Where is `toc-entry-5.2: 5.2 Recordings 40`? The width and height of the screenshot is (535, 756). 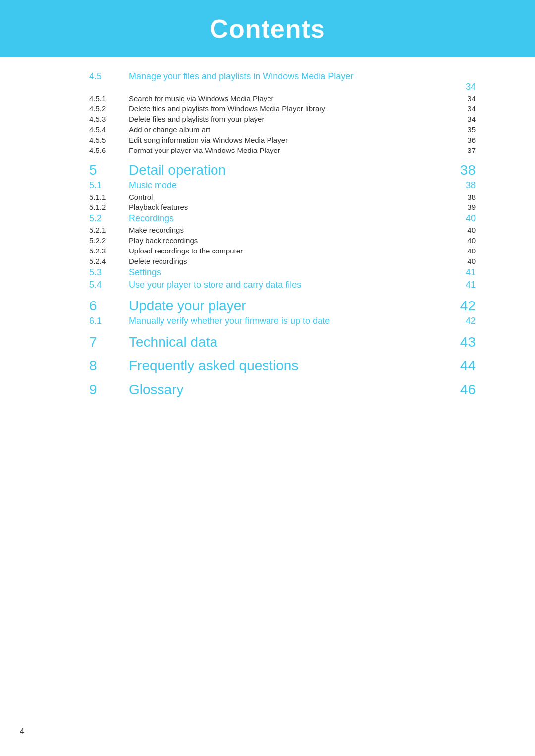 toc-entry-5.2: 5.2 Recordings 40 is located at coordinates (282, 219).